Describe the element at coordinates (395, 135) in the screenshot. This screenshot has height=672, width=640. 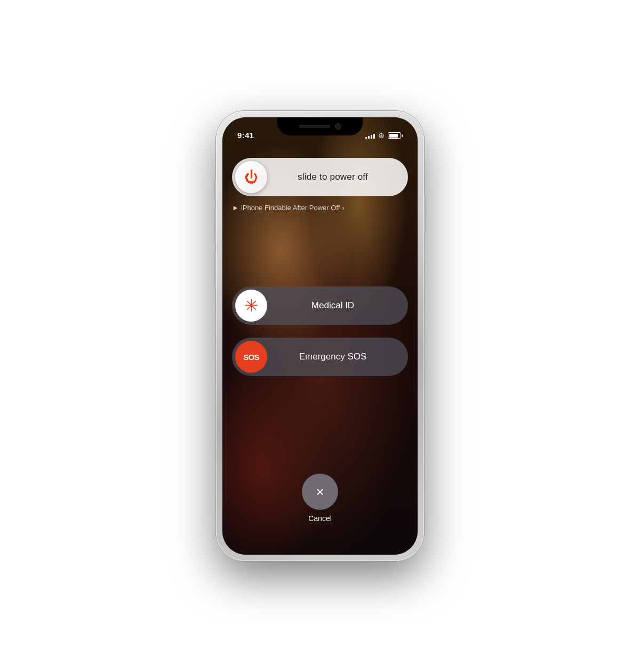
I see `battery-icon` at that location.